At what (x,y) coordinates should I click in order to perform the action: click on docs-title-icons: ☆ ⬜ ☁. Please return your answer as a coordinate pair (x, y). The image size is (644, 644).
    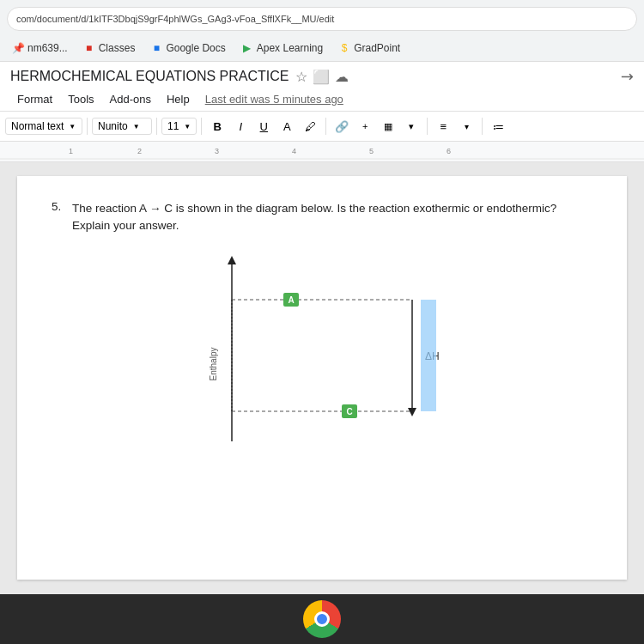
    Looking at the image, I should click on (322, 77).